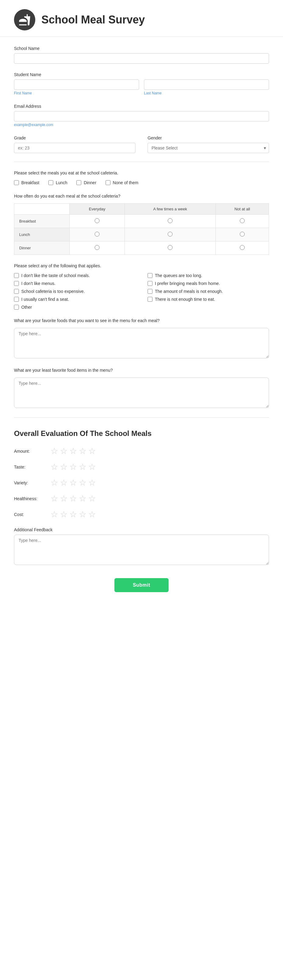 This screenshot has height=980, width=283. I want to click on variety-star-2: ☆, so click(64, 483).